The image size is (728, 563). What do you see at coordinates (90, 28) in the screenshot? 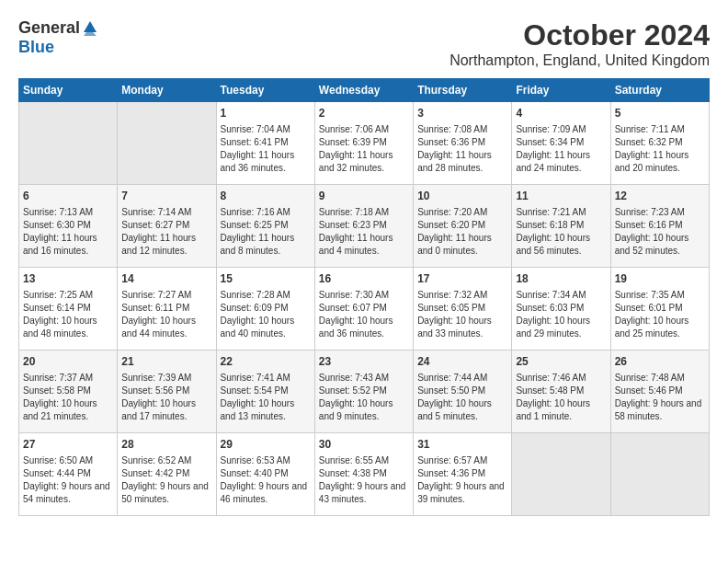
I see `logo-icon` at bounding box center [90, 28].